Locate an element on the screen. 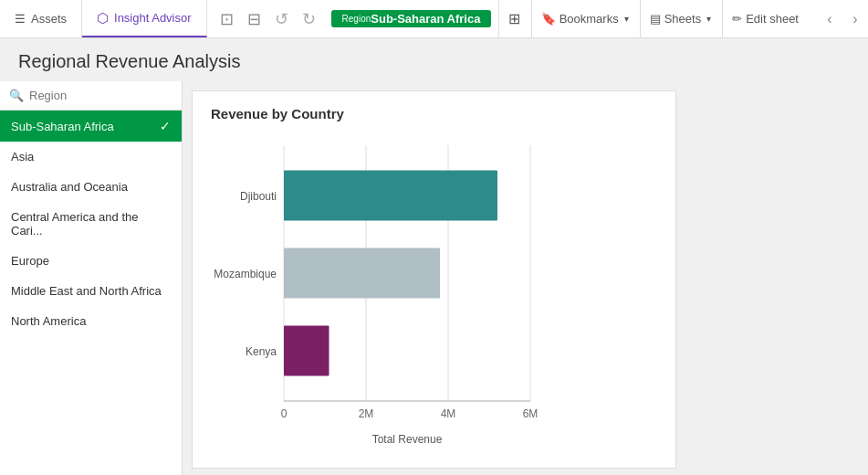 The image size is (868, 475). region-item-label: Asia is located at coordinates (22, 157).